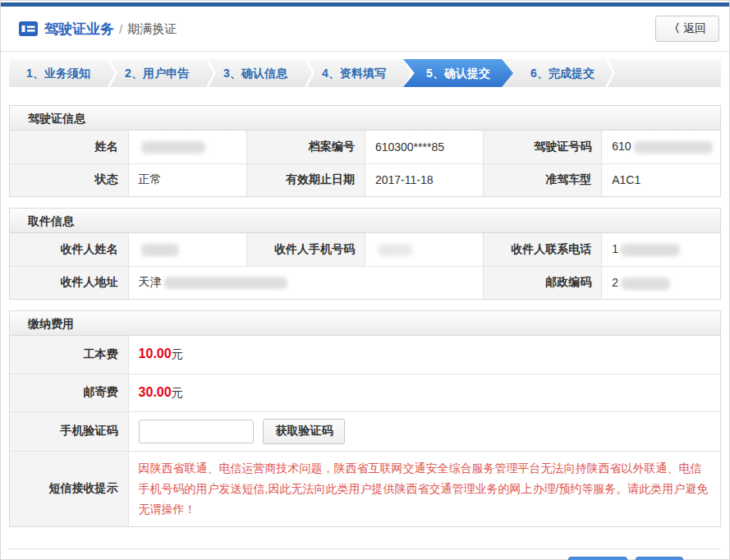 The height and width of the screenshot is (560, 730). I want to click on production-fee-label: 工本费, so click(69, 355).